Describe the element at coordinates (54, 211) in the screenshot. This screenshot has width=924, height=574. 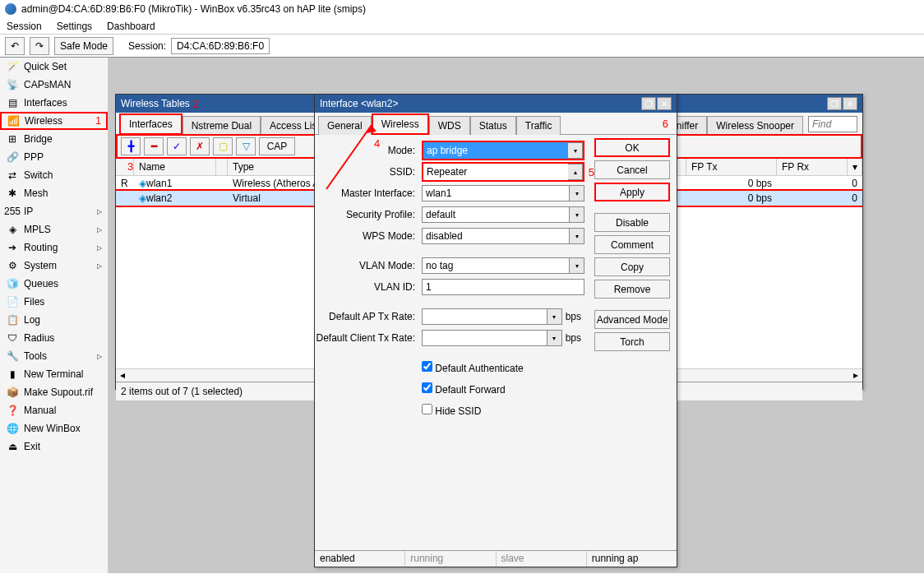
I see `sidebar-item-ip: 255IP▷` at that location.